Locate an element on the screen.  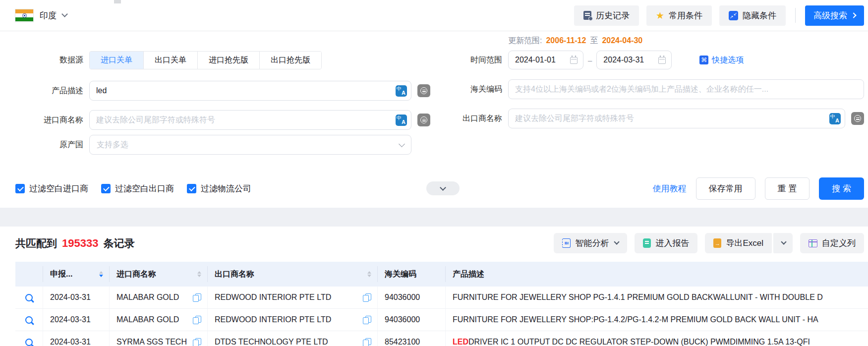
hs-code-input is located at coordinates (686, 89).